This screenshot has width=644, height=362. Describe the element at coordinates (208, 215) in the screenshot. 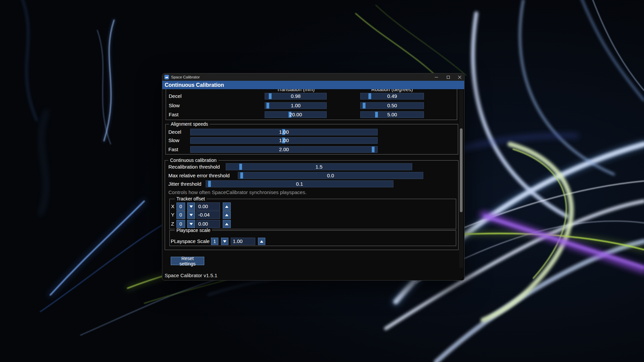

I see `y-offset-field: -0.04` at that location.